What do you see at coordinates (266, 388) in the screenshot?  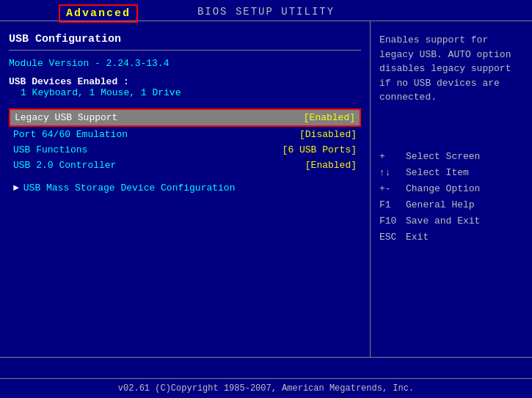 I see `bottom-bar: v02.61 (C)Copyright 1985-2007, American …` at bounding box center [266, 388].